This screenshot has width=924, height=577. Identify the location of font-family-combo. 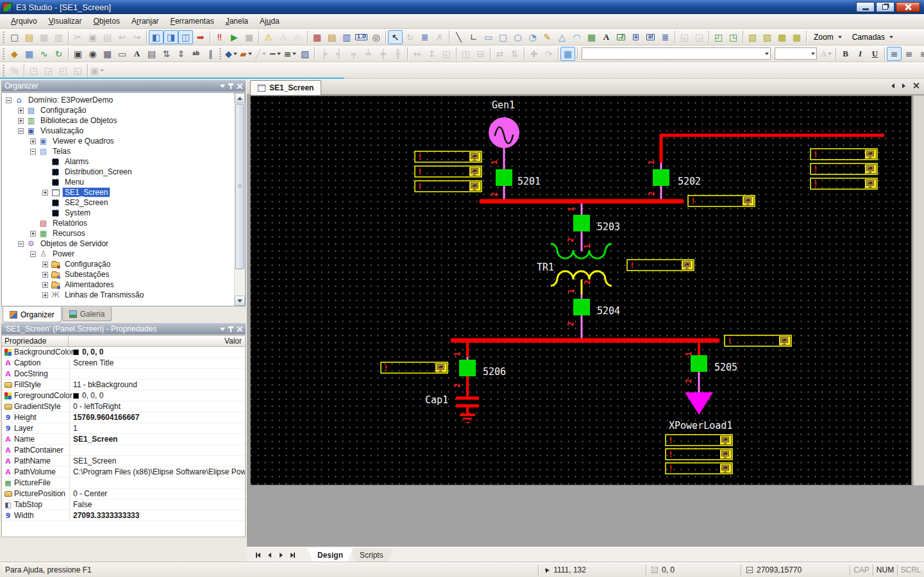
(676, 54).